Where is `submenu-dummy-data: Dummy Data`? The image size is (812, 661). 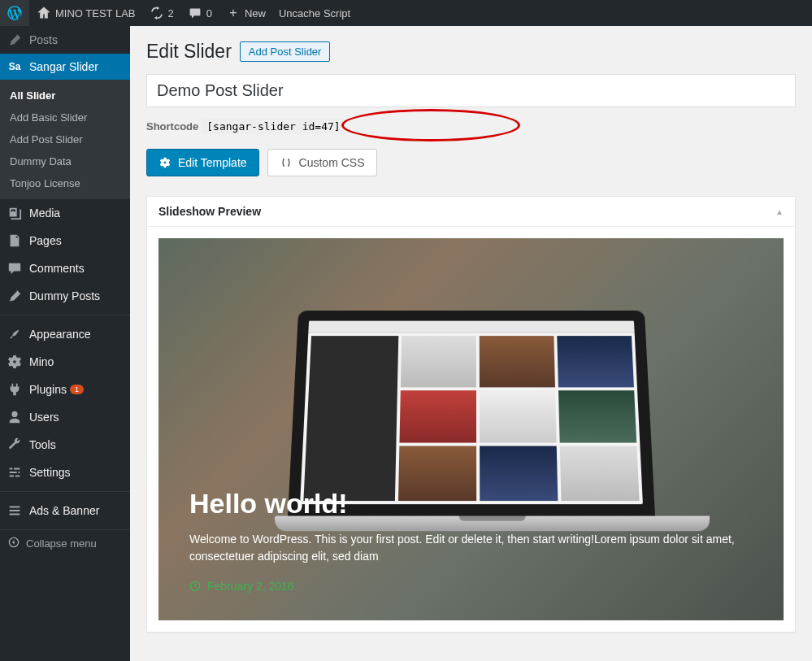 submenu-dummy-data: Dummy Data is located at coordinates (65, 161).